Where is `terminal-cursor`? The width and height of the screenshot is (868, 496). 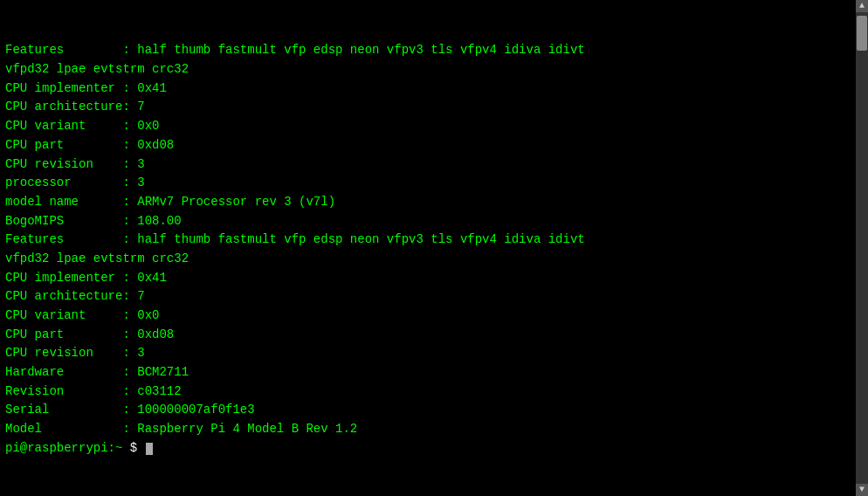 terminal-cursor is located at coordinates (149, 449).